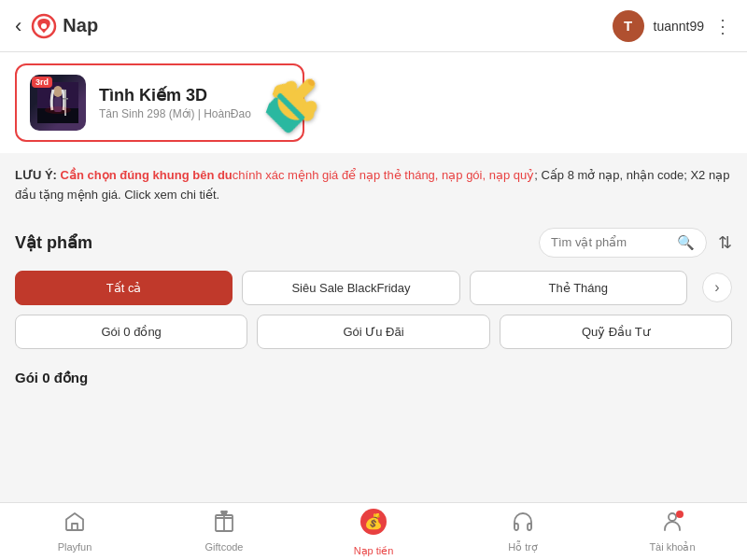 This screenshot has height=560, width=747. What do you see at coordinates (616, 332) in the screenshot?
I see `filter-btn-quy-dau-tu: Quỹ Đầu Tư` at bounding box center [616, 332].